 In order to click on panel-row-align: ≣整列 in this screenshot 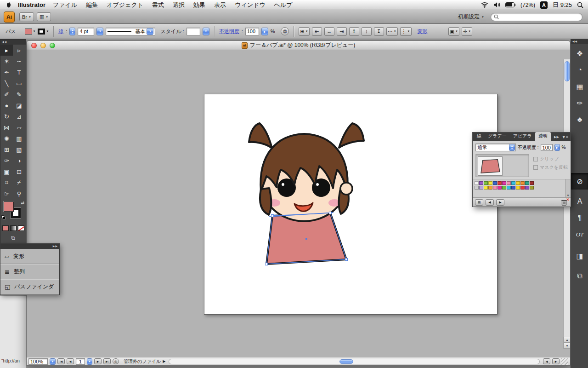, I will do `click(30, 271)`.